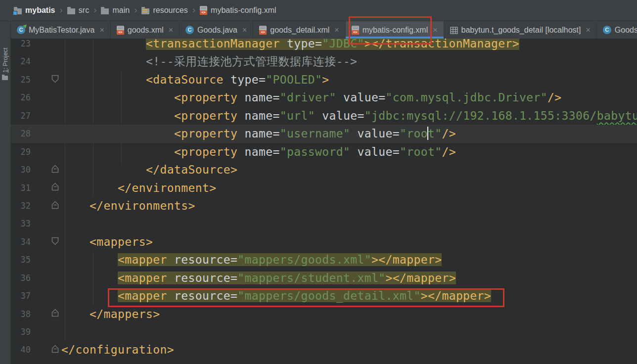 This screenshot has height=364, width=637. Describe the element at coordinates (324, 224) in the screenshot. I see `editor-row: 33` at that location.